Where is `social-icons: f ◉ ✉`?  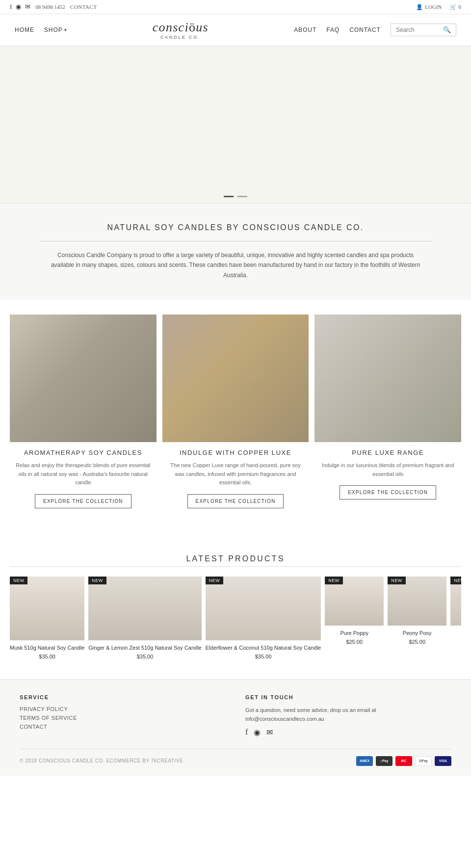 social-icons: f ◉ ✉ is located at coordinates (20, 7).